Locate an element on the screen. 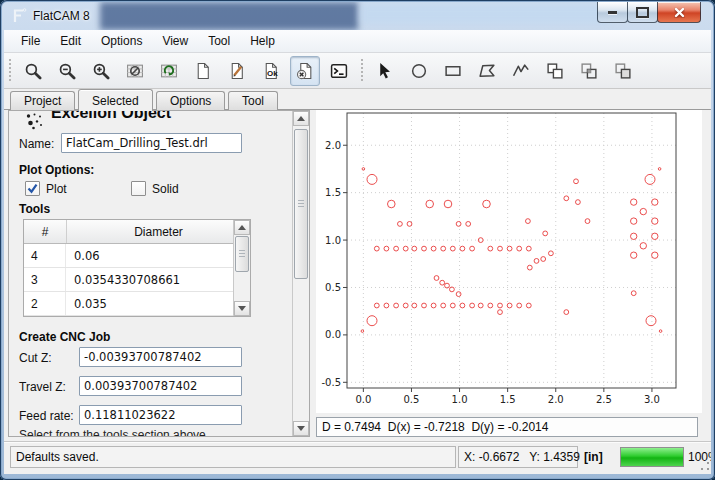 This screenshot has height=480, width=715. draw-circle-button is located at coordinates (419, 71).